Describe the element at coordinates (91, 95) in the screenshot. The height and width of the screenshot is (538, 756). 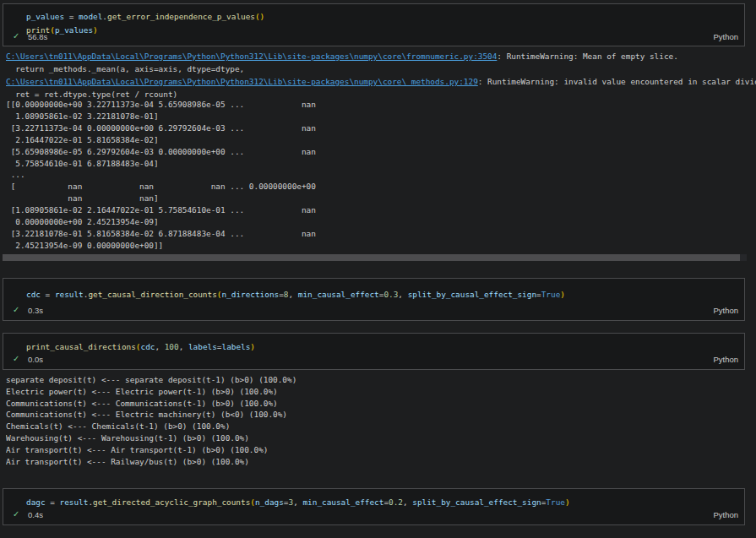
I see `token-plain: ret = ret.dtype.type(ret / rcount)` at that location.